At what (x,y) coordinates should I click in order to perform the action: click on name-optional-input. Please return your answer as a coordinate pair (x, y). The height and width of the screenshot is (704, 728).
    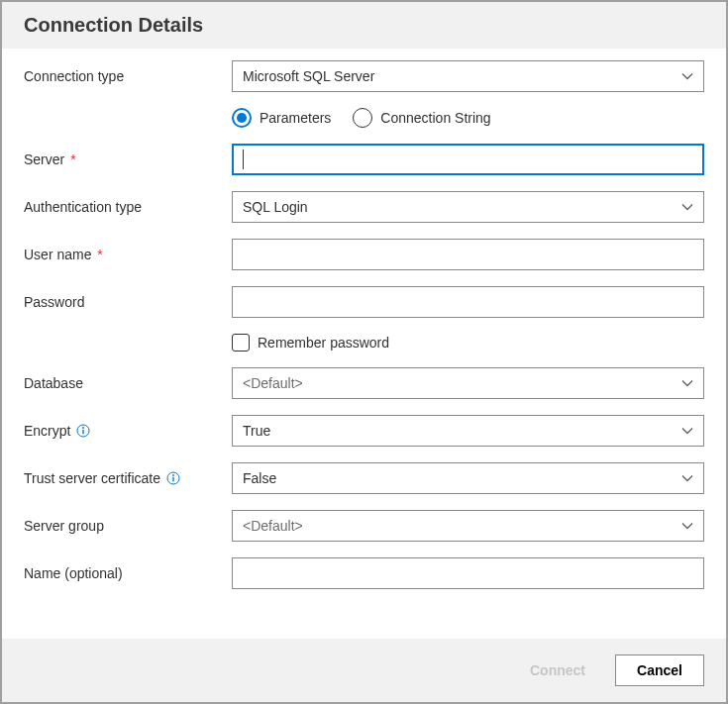
    Looking at the image, I should click on (468, 573).